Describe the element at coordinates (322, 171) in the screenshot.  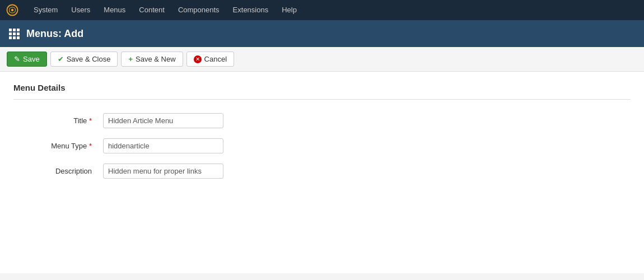
I see `description-field-group: Description` at that location.